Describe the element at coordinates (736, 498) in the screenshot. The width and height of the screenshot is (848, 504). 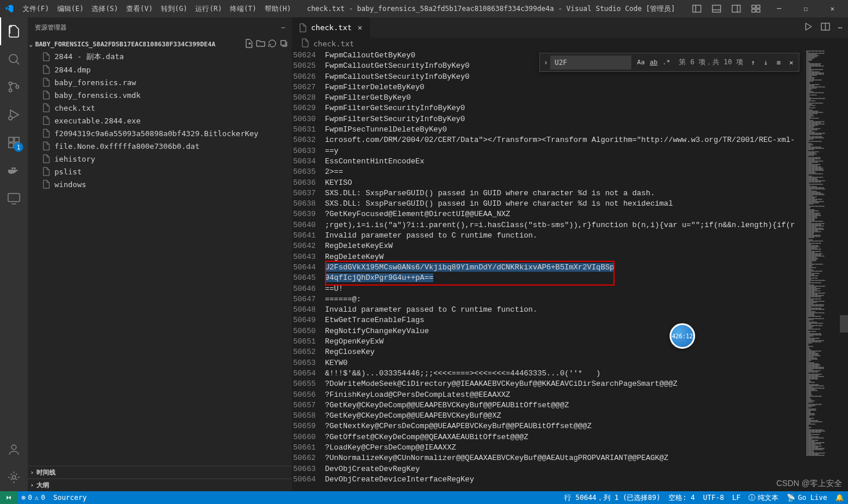
I see `status-eol: LF` at that location.